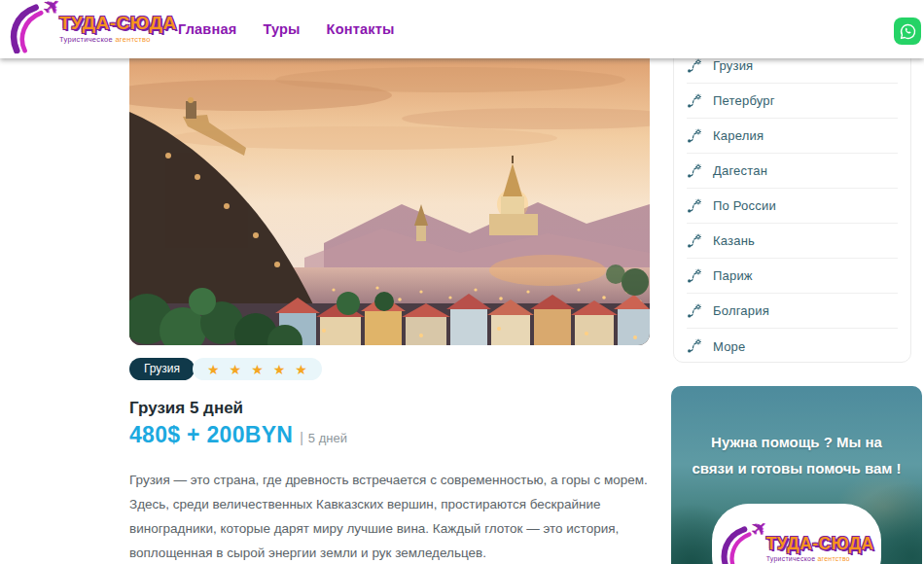  What do you see at coordinates (792, 206) in the screenshot?
I see `sidebar-item-5: По России` at bounding box center [792, 206].